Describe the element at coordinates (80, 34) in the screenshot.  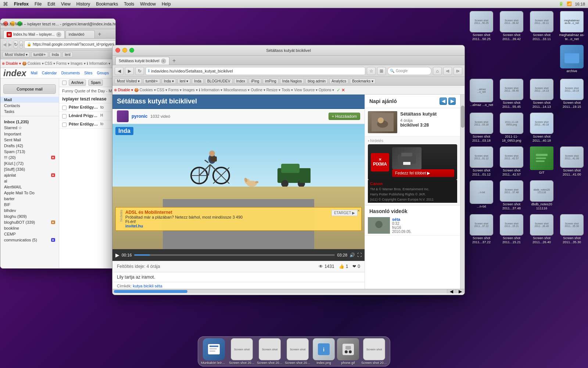
I see `tab-indavideo: indavideó` at that location.